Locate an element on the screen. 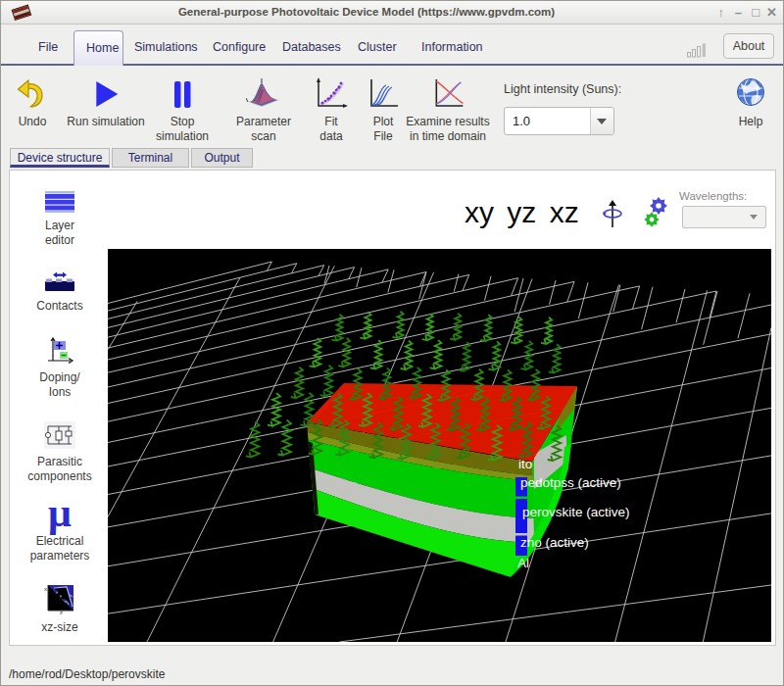  svg-text: pedotpss (active) is located at coordinates (570, 482).